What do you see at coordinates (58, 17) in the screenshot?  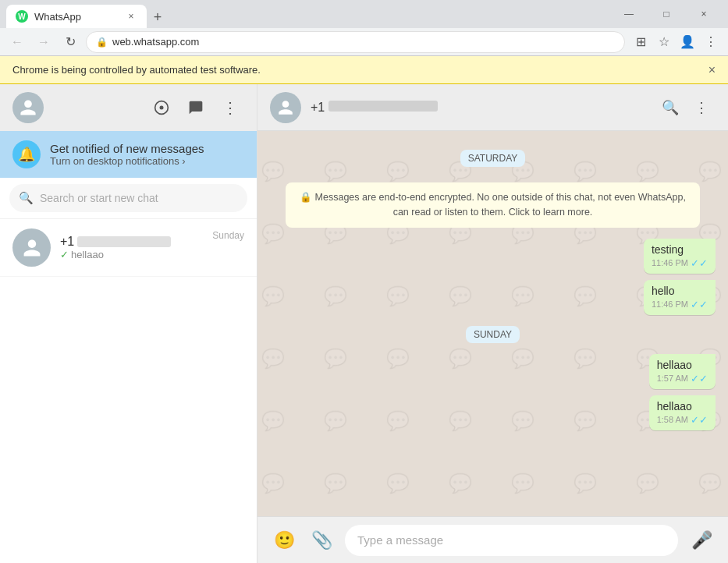 I see `tab-title: WhatsApp` at bounding box center [58, 17].